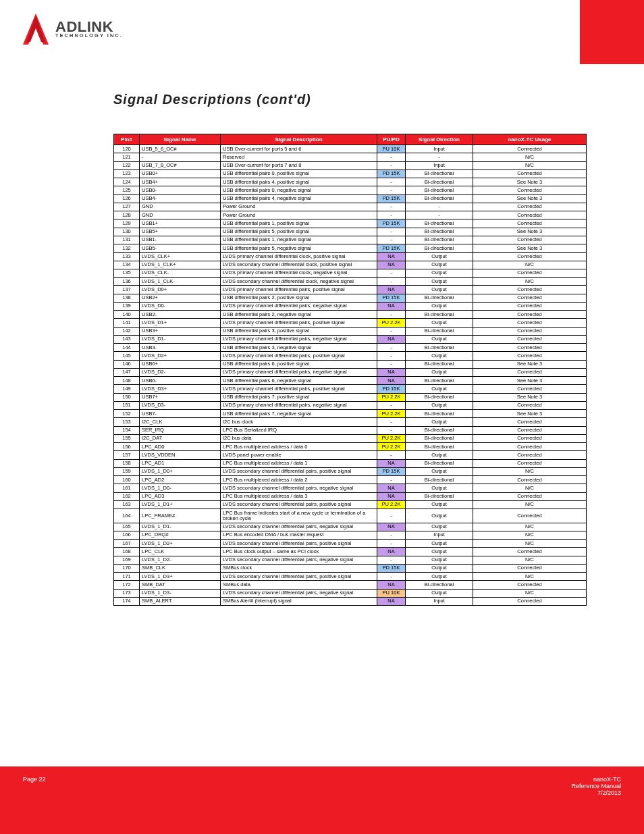  What do you see at coordinates (350, 577) in the screenshot?
I see `table-row: 171LVDS_1_D3+LVDS secondary channel diff…` at bounding box center [350, 577].